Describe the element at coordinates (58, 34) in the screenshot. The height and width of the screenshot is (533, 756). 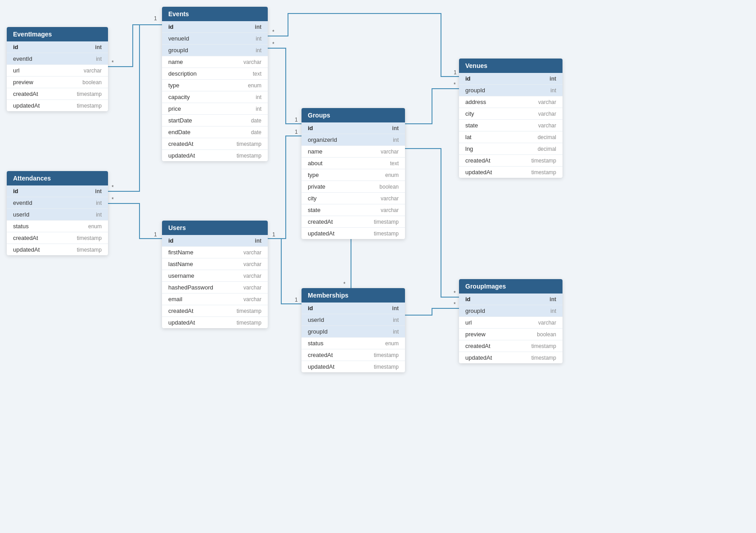
I see `table-eventimages-header: EventImages` at that location.